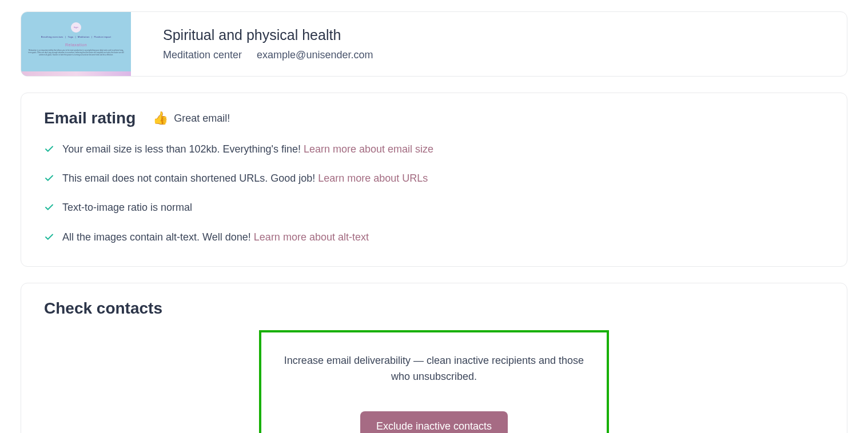  I want to click on rating-check-text: This email does not contain shortened UR…, so click(190, 178).